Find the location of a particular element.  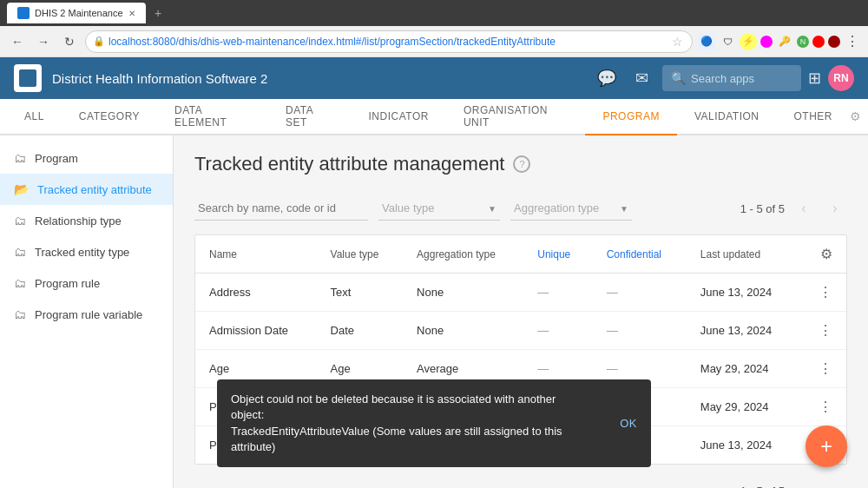

prev-page-bottom-button: ‹ is located at coordinates (804, 483).